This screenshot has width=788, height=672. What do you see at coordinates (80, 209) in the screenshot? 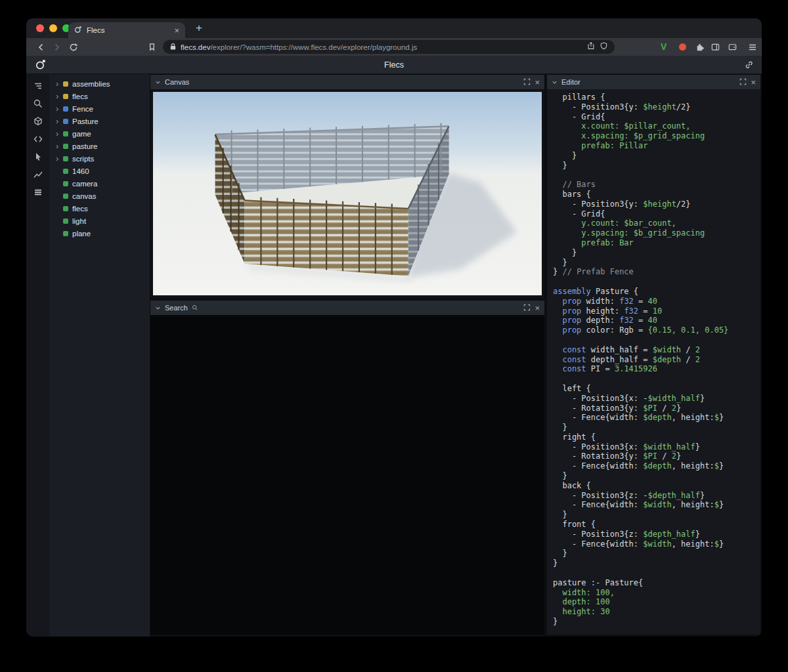
I see `entity-label: flecs` at bounding box center [80, 209].